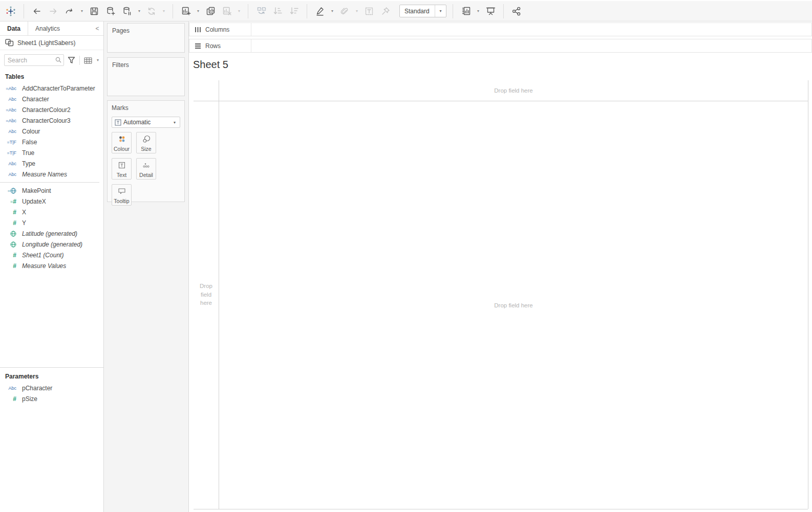 This screenshot has width=812, height=512. Describe the element at coordinates (198, 11) in the screenshot. I see `new-worksheet-dropdown-caret: ▾` at that location.